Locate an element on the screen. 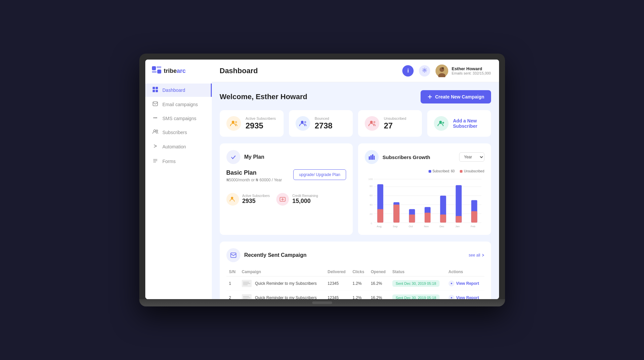  chevron-right-icon is located at coordinates (483, 255).